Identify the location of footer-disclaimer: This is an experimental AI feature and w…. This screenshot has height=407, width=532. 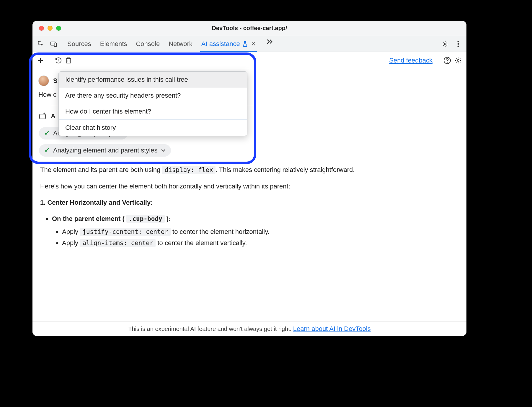
(249, 329).